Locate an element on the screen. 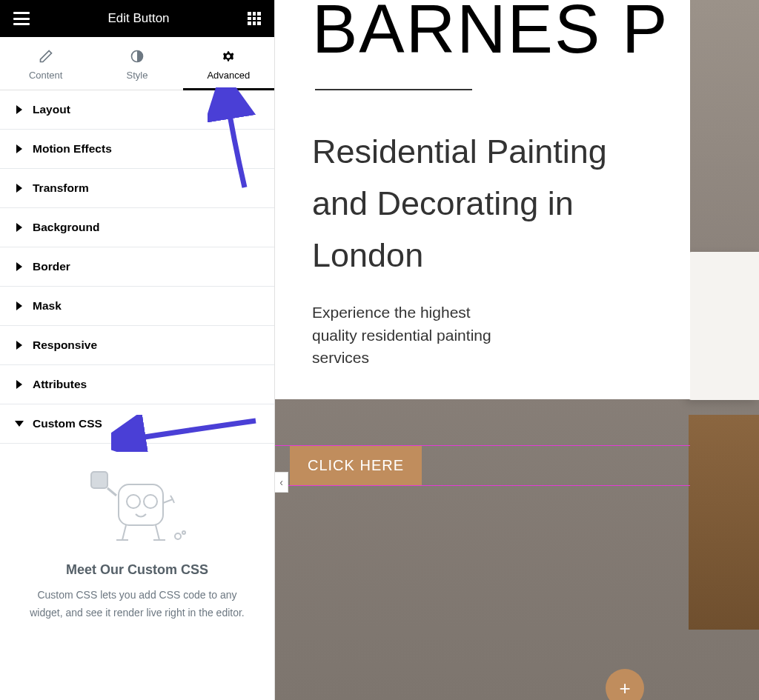 The height and width of the screenshot is (700, 759). tab-style: Style is located at coordinates (136, 64).